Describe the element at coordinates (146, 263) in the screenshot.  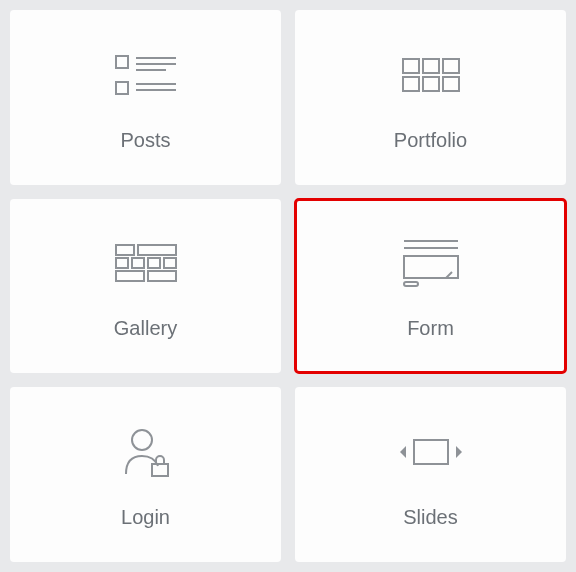
I see `gallery-icon` at that location.